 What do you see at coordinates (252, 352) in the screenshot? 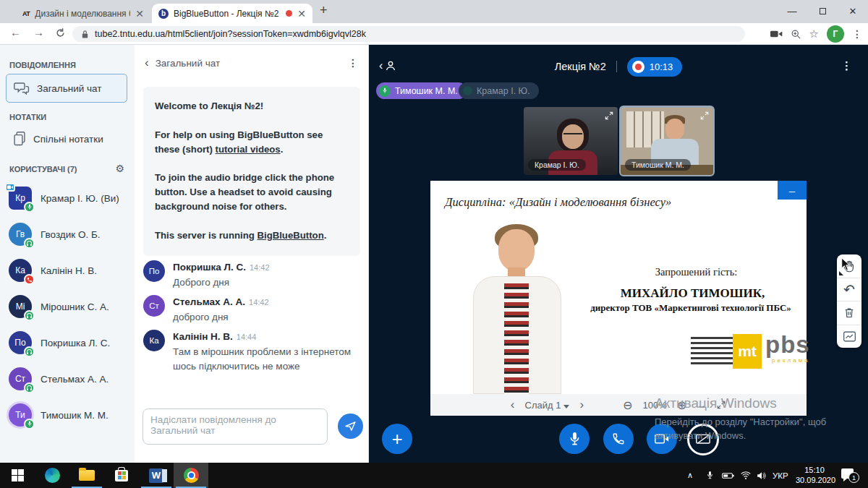
I see `chat-message: Ка Калінін Н. В.14:44 Там в мірошник про…` at bounding box center [252, 352].